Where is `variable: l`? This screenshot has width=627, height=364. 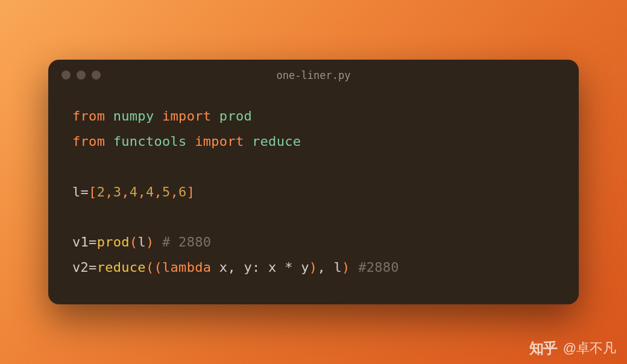 variable: l is located at coordinates (77, 192).